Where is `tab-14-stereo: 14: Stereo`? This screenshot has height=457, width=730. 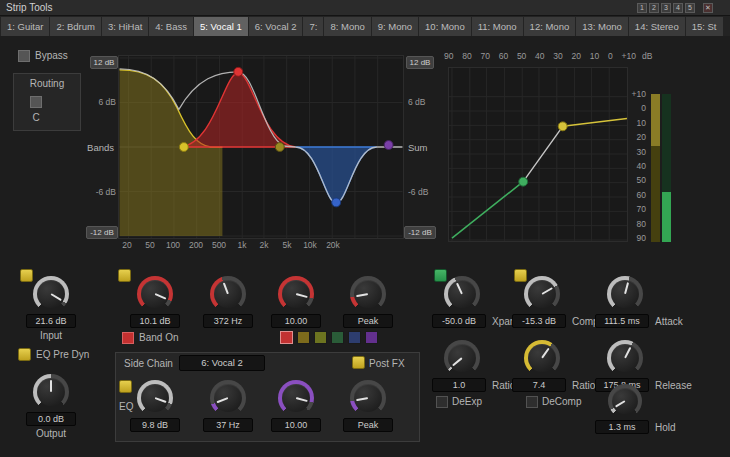 tab-14-stereo: 14: Stereo is located at coordinates (657, 26).